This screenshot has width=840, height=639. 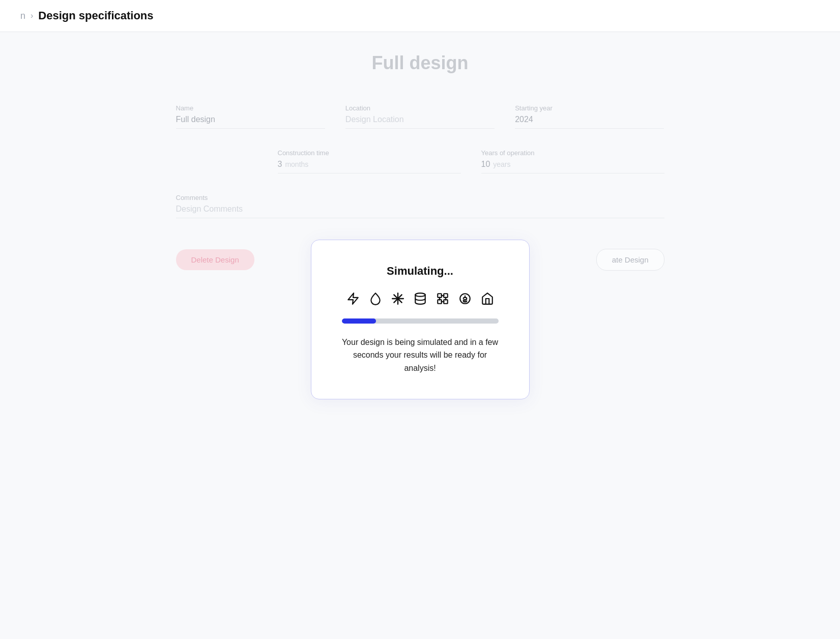 I want to click on field-name: Name Full design, so click(x=250, y=117).